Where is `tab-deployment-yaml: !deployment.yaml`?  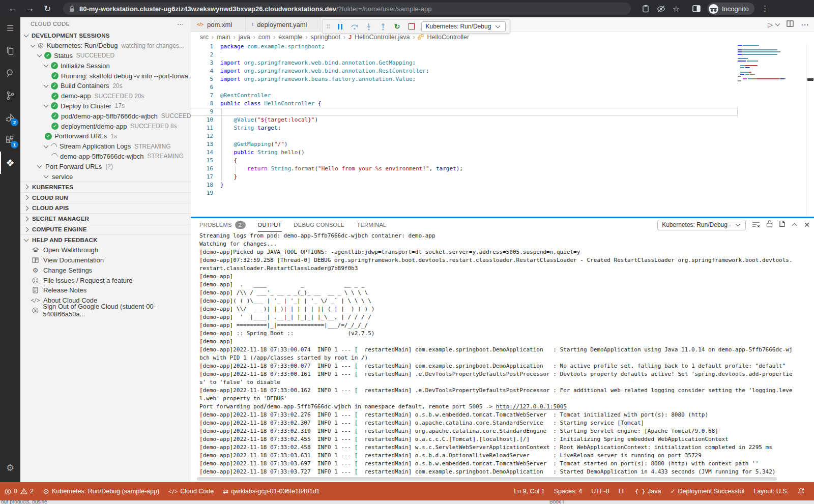
tab-deployment-yaml: !deployment.yaml is located at coordinates (283, 24).